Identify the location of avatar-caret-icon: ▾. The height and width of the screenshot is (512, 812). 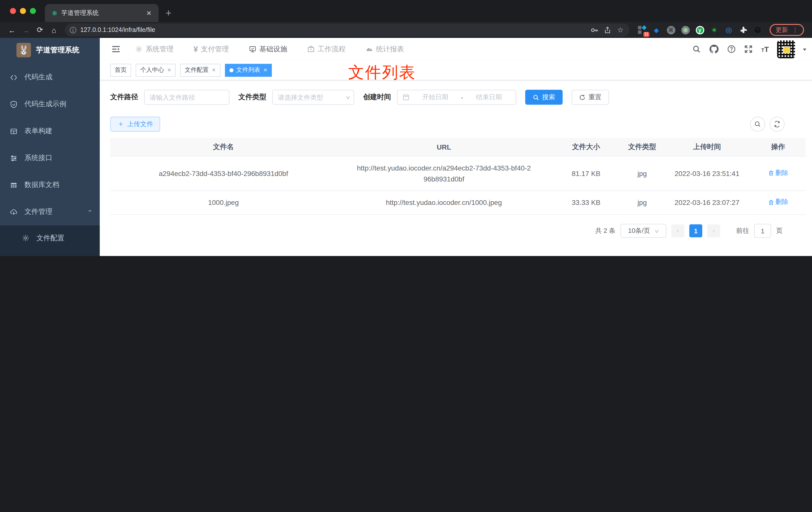
(805, 49).